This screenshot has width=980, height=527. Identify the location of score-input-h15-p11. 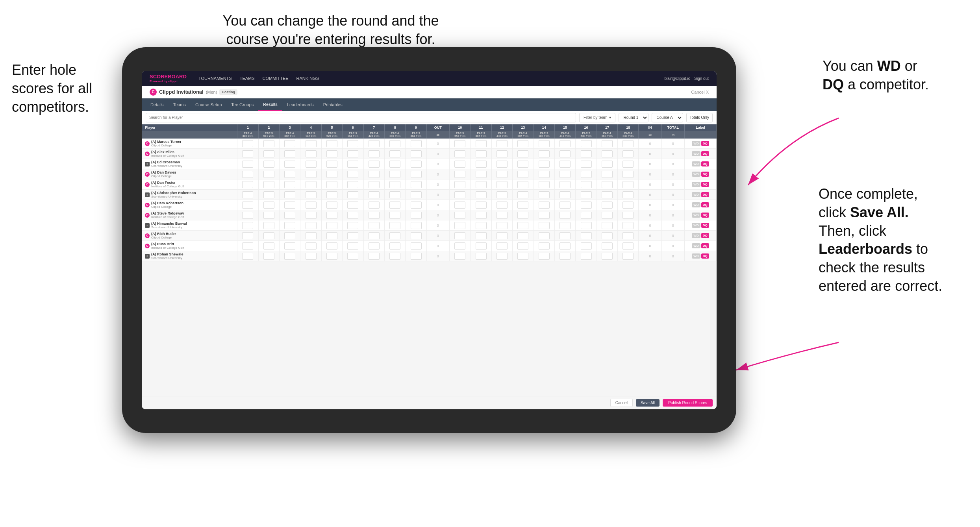
(565, 256).